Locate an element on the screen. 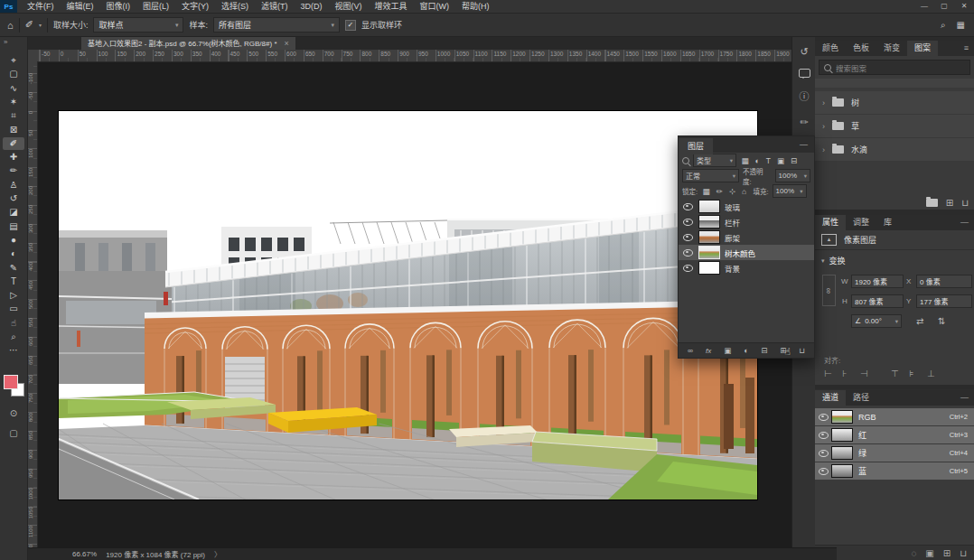  tab-properties: 属性 is located at coordinates (830, 222).